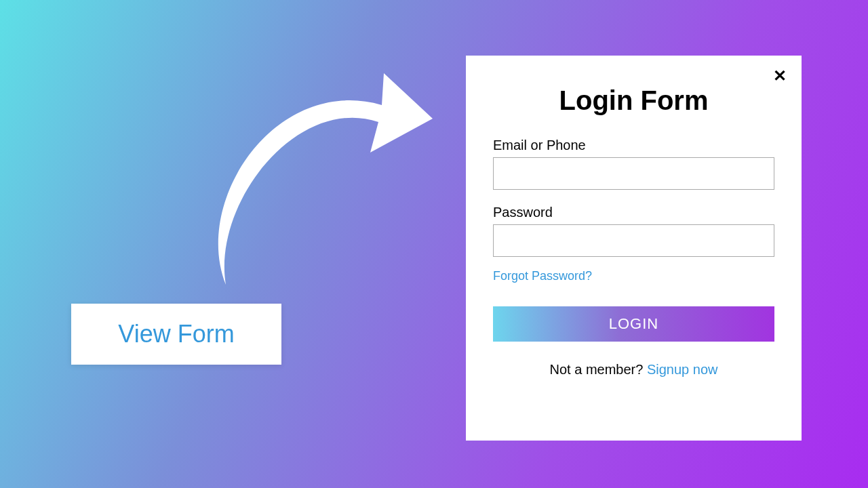 This screenshot has width=868, height=488. What do you see at coordinates (328, 186) in the screenshot?
I see `arrow-icon` at bounding box center [328, 186].